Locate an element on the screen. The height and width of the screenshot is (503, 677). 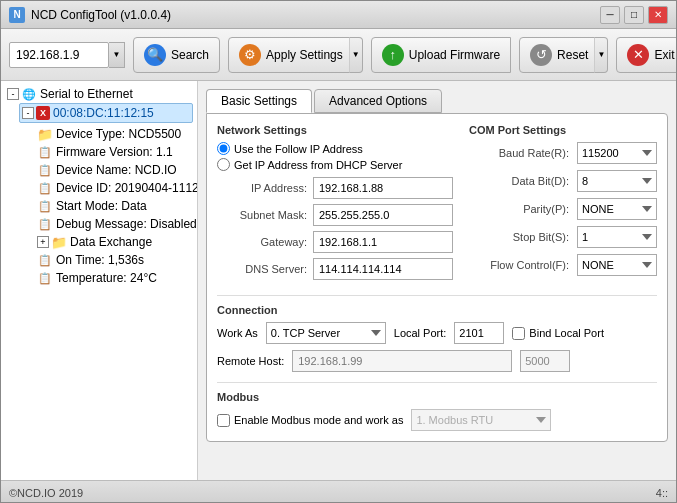
modbus-enable-checkbox is located at coordinates (224, 420).